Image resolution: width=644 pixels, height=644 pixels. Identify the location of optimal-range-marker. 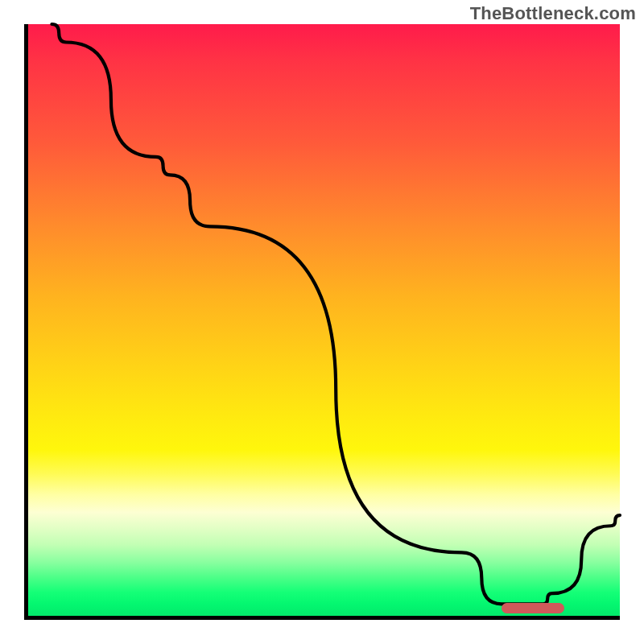
(533, 609).